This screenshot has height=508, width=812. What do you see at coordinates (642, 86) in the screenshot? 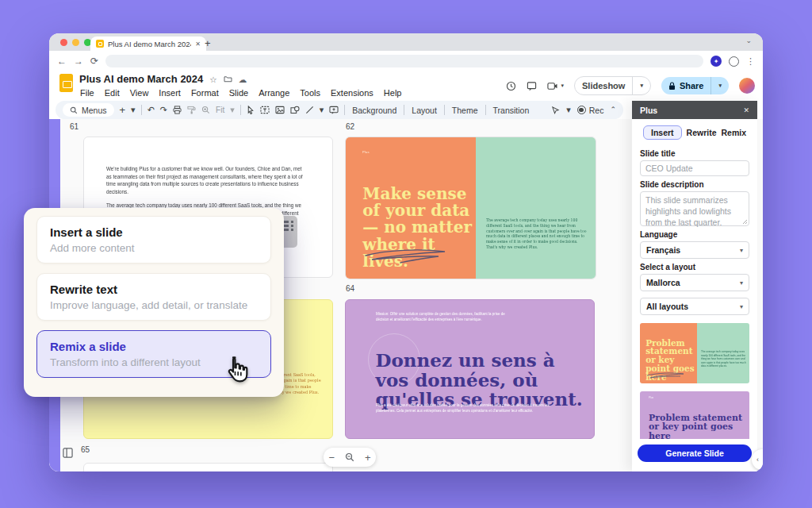
I see `slideshow-chevron-icon: ▾` at bounding box center [642, 86].